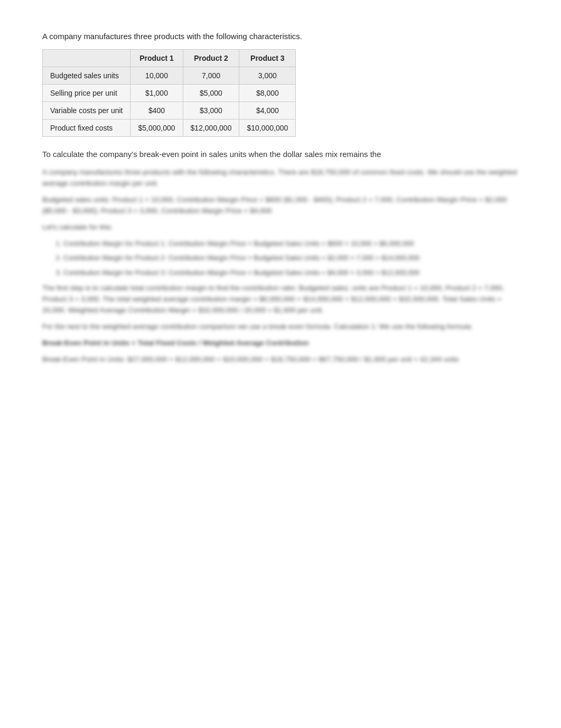  What do you see at coordinates (280, 344) in the screenshot?
I see `blurred-formula-label: Break-Even Point in Units = Total Fixed …` at bounding box center [280, 344].